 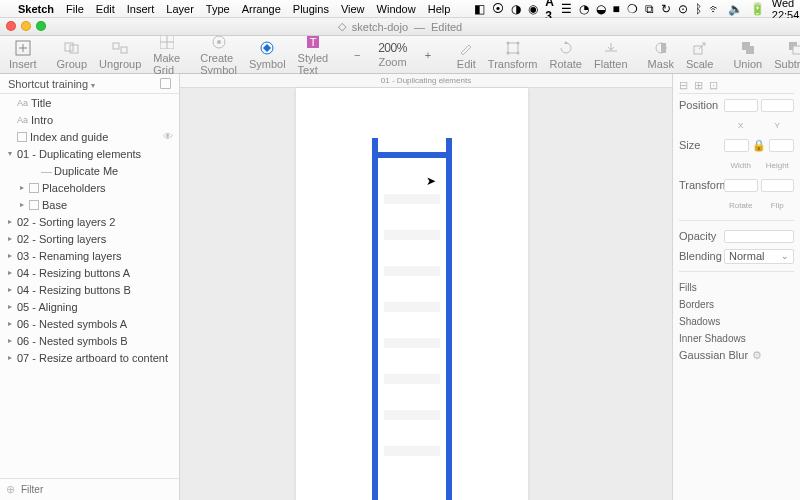 What do you see at coordinates (90, 290) in the screenshot?
I see `layer-row: ▸04 - Resizing buttons B` at bounding box center [90, 290].